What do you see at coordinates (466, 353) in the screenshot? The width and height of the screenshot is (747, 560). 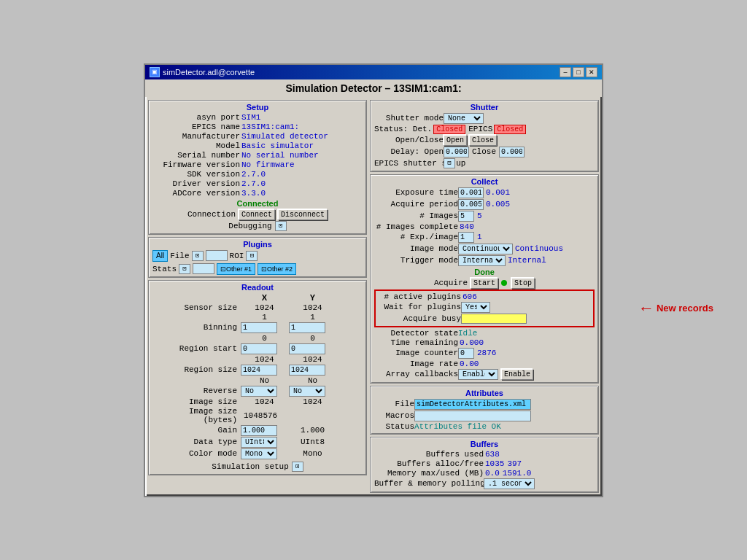 I see `image-counter-input` at bounding box center [466, 353].